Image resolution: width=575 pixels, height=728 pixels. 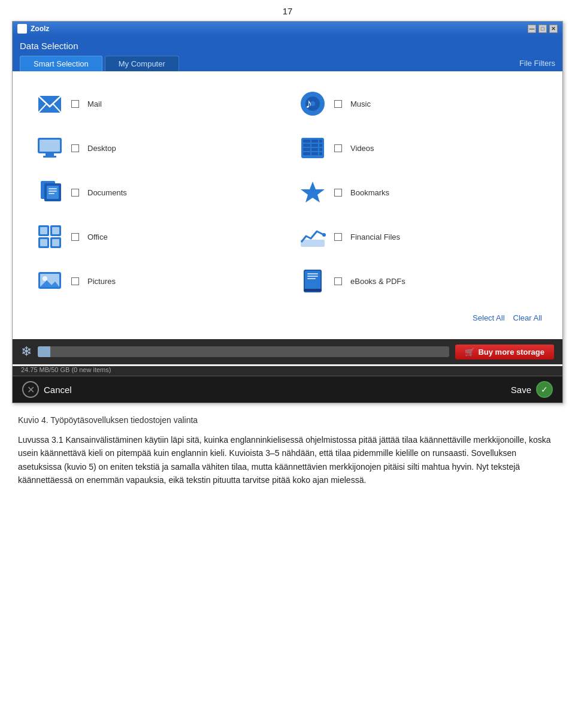 What do you see at coordinates (362, 149) in the screenshot?
I see `videos-label: Videos` at bounding box center [362, 149].